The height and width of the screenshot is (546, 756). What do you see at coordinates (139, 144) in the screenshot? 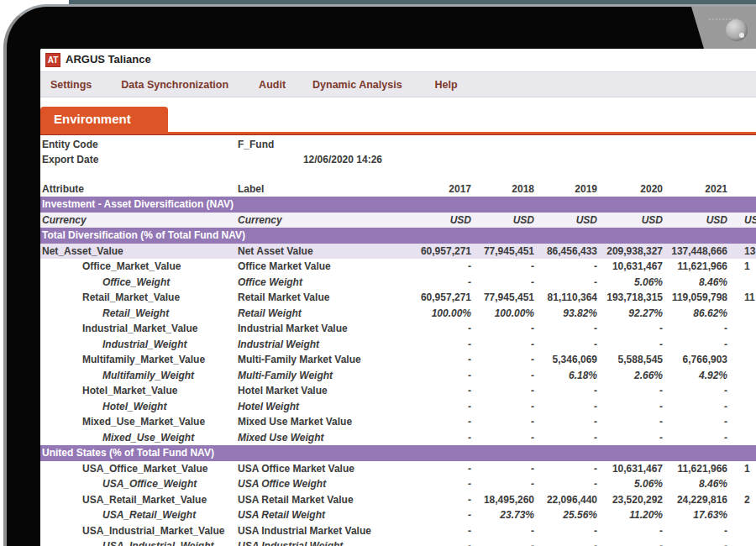
I see `entity-code-label: Entity Code` at bounding box center [139, 144].